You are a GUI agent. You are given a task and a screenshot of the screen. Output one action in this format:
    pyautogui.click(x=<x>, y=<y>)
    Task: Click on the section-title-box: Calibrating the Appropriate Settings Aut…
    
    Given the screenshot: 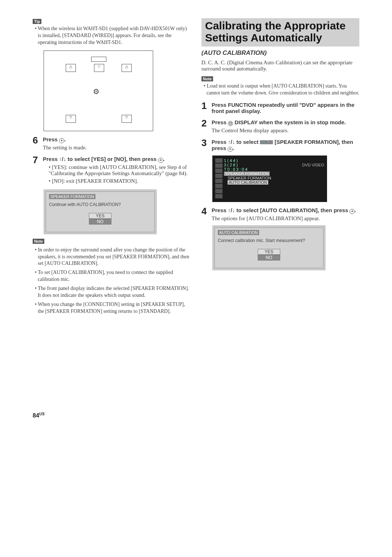 What is the action you would take?
    pyautogui.click(x=280, y=32)
    